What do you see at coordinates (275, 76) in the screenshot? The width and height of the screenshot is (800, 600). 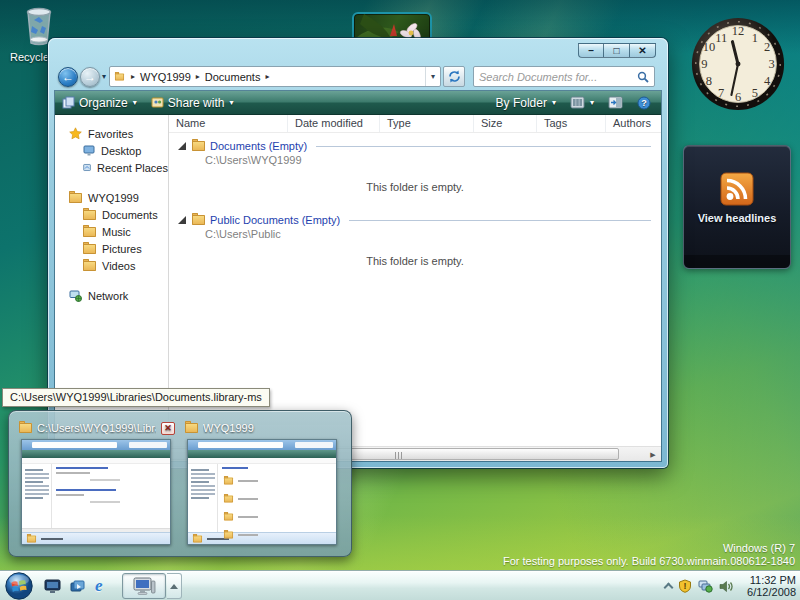 I see `breadcrumb: ▸ WYQ1999 ▸ Documents ▸ ▾` at bounding box center [275, 76].